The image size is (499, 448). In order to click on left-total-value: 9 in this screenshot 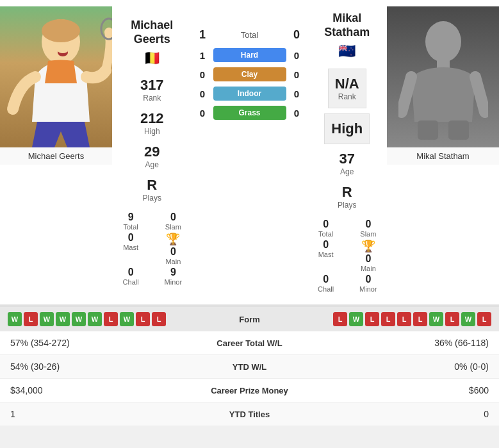, I will do `click(131, 217)`.